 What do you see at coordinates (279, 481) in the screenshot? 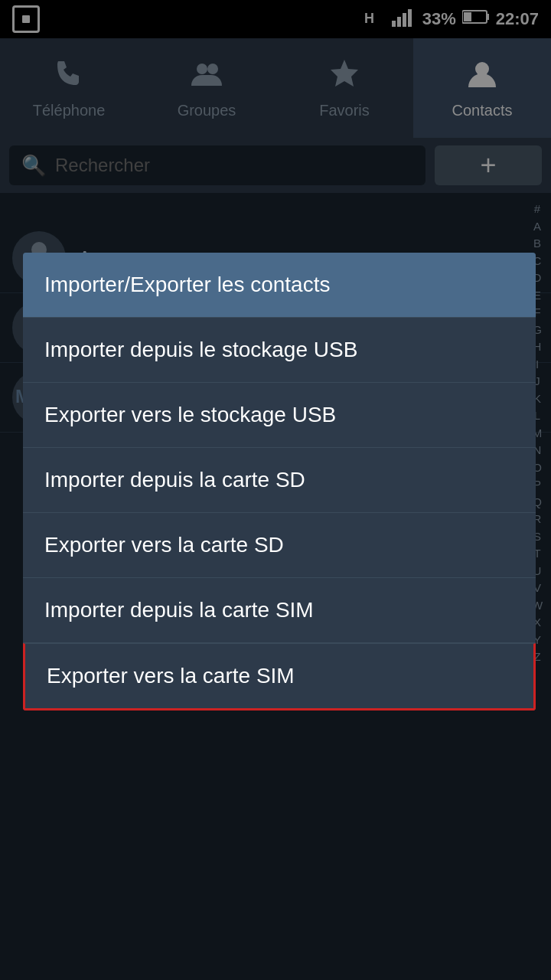
I see `menu-item-import-sd: Importer depuis la carte SD` at bounding box center [279, 481].